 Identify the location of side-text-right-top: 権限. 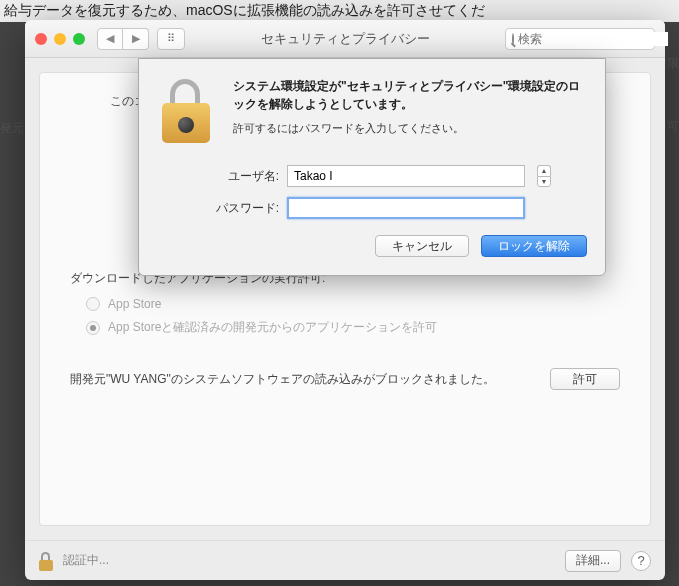
(672, 64).